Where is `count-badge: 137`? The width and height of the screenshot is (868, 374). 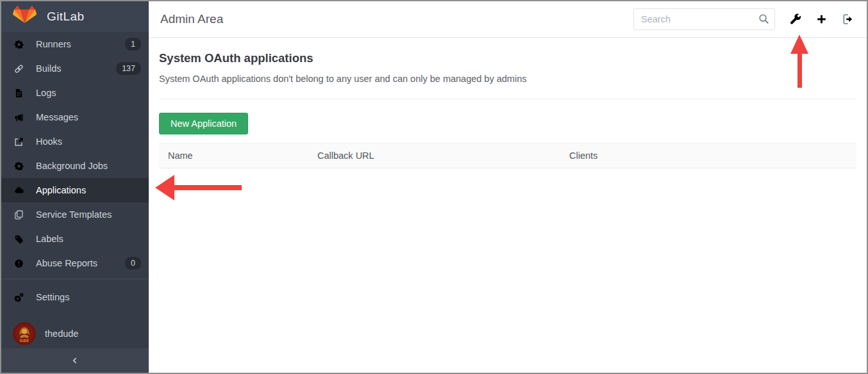 count-badge: 137 is located at coordinates (128, 69).